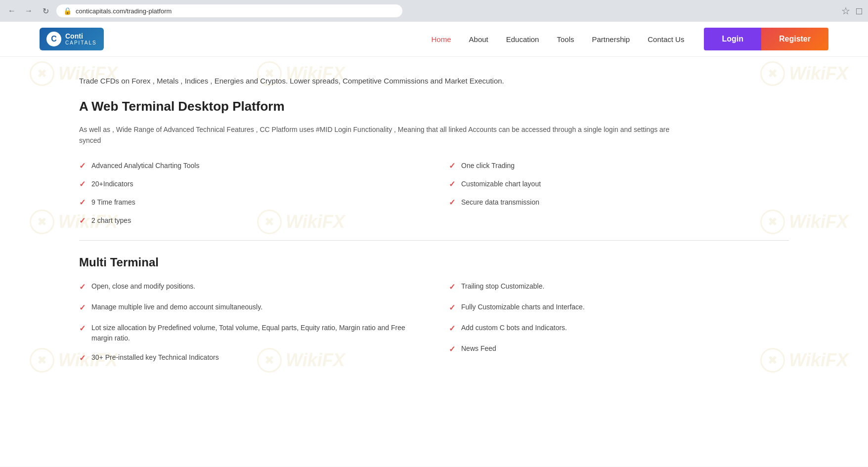  What do you see at coordinates (434, 81) in the screenshot?
I see `tagline: Trade CFDs on Forex , Metals , Indices ,…` at bounding box center [434, 81].